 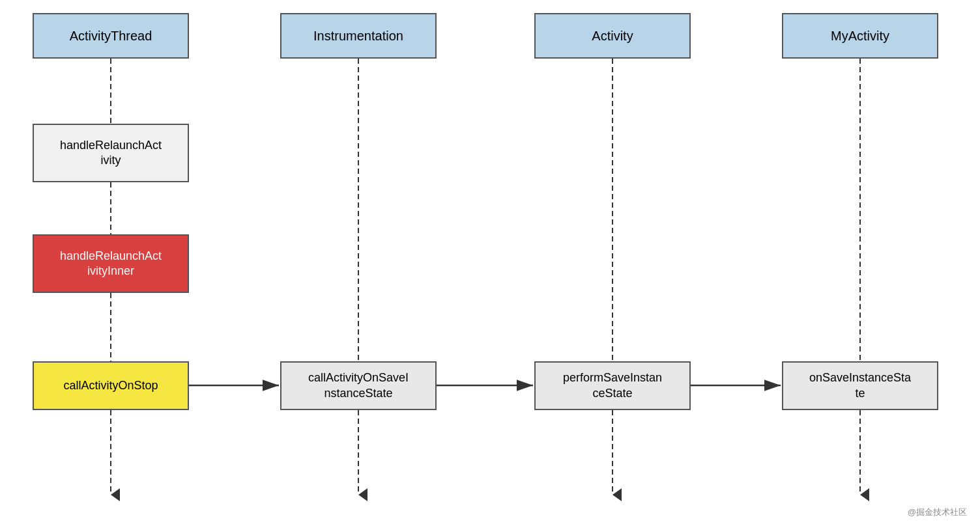 What do you see at coordinates (612, 36) in the screenshot?
I see `header-activity: Activity` at bounding box center [612, 36].